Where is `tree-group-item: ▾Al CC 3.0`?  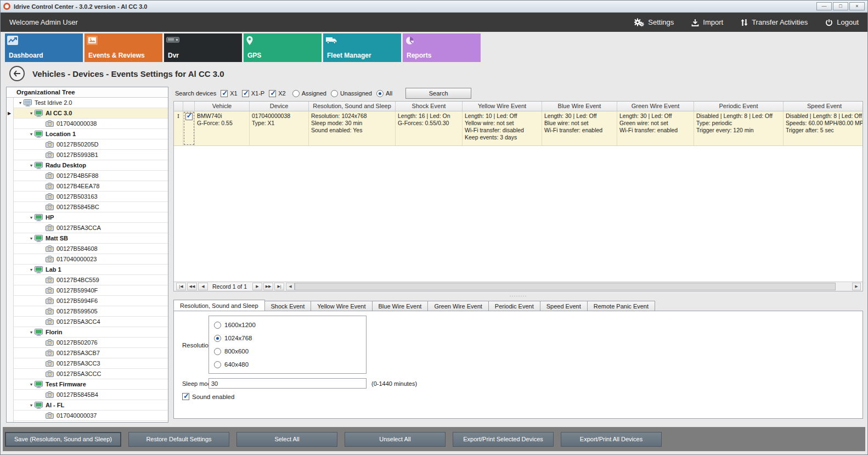
tree-group-item: ▾Al CC 3.0 is located at coordinates (91, 113).